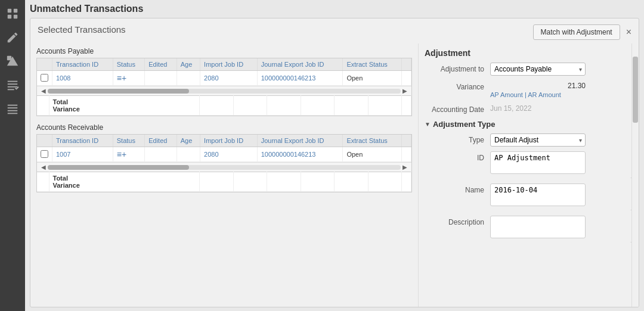  What do you see at coordinates (224, 167) in the screenshot?
I see `ar-scroll-row: ◀ ▶` at bounding box center [224, 167].